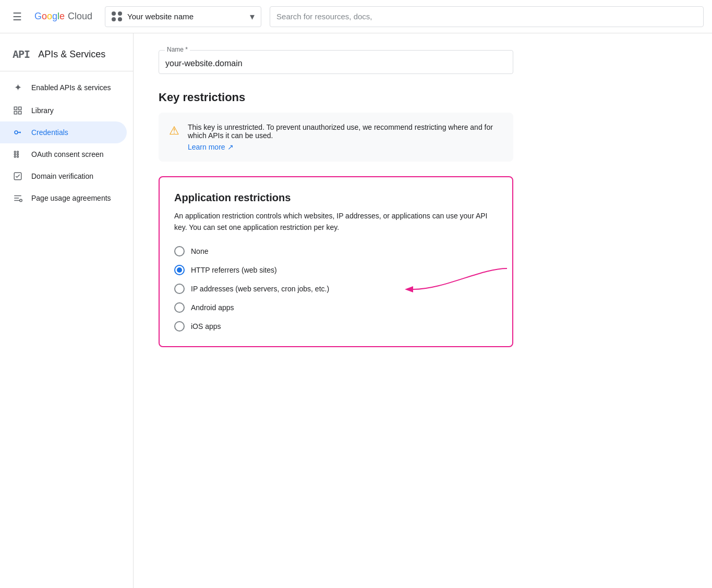 Image resolution: width=712 pixels, height=588 pixels. I want to click on sidebar-label-domain-verification: Domain verification, so click(63, 176).